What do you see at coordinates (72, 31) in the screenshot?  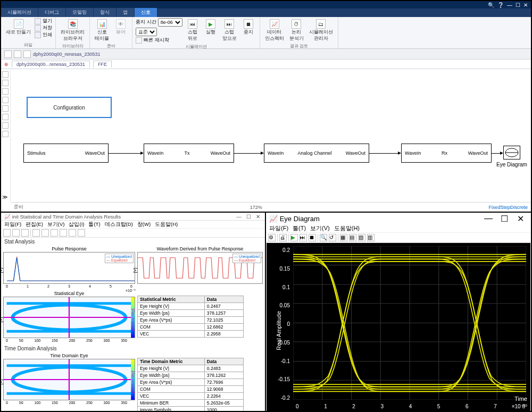 I see `library-browser-button: 📚라이브러리 브라우저` at bounding box center [72, 31].